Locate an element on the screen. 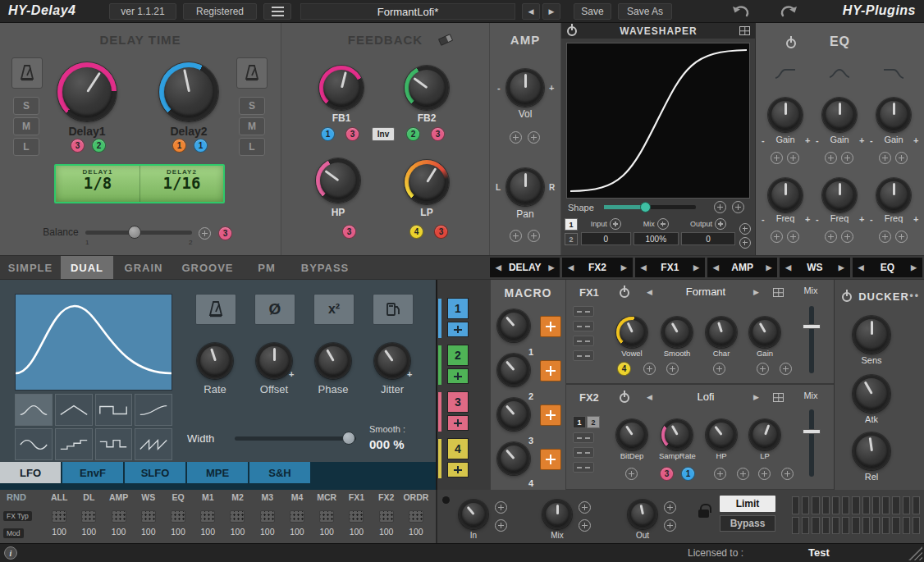 This screenshot has width=924, height=562. fb2-mod-source-badge: 3 is located at coordinates (438, 135).